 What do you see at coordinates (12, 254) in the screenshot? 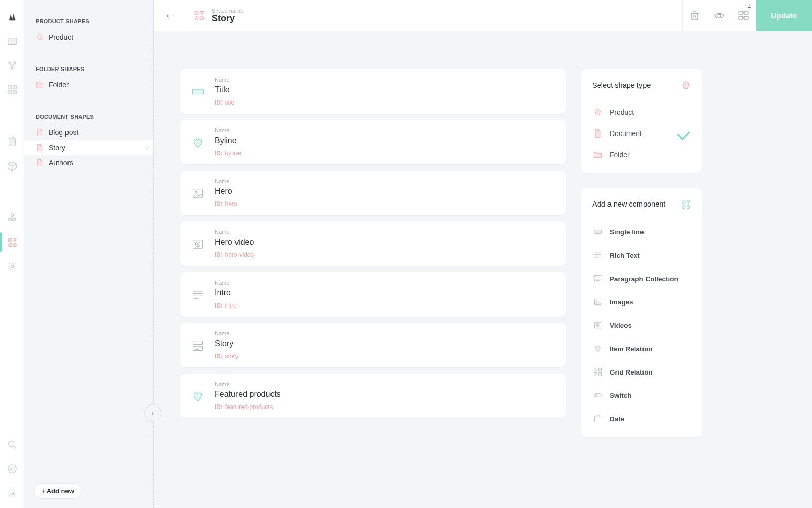
I see `icon-rail` at bounding box center [12, 254].